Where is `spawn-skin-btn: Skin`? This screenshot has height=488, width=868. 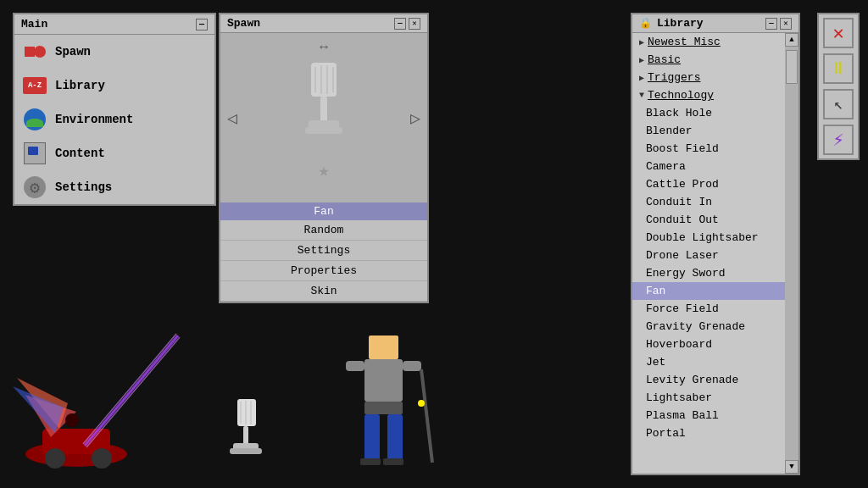 spawn-skin-btn: Skin is located at coordinates (324, 291).